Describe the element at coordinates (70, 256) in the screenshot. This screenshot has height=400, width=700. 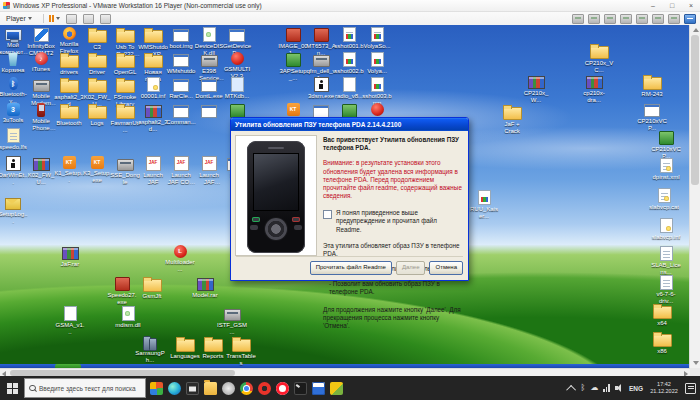
I see `desktop-icon-jaf-rar: JaF.rar` at that location.